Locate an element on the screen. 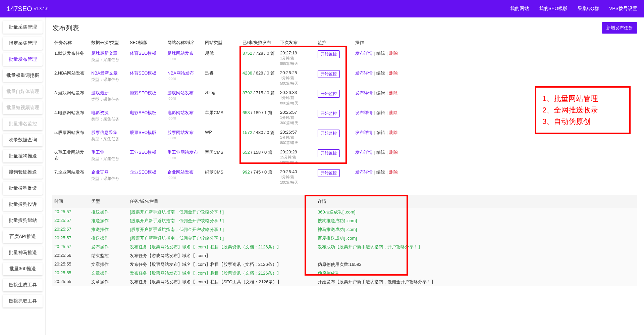 The width and height of the screenshot is (644, 335). cell-publish: 992 / 745 / 0 篇 is located at coordinates (259, 177).